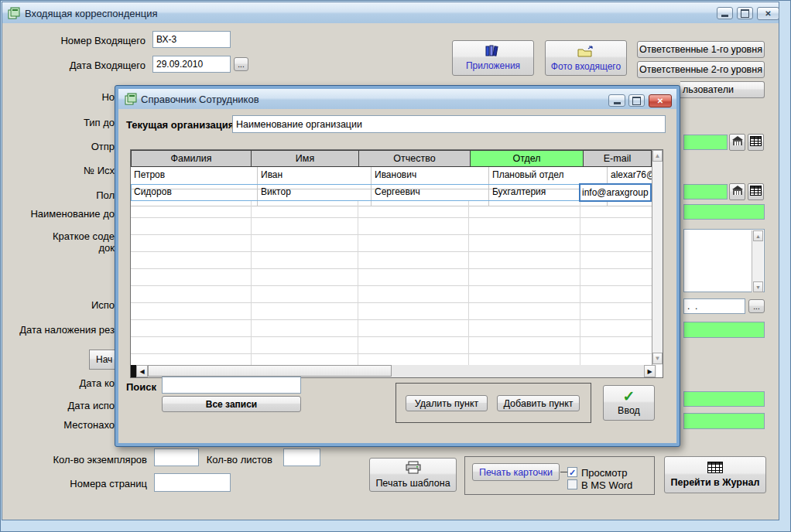  I want to click on header-department-selected: Отдел, so click(527, 159).